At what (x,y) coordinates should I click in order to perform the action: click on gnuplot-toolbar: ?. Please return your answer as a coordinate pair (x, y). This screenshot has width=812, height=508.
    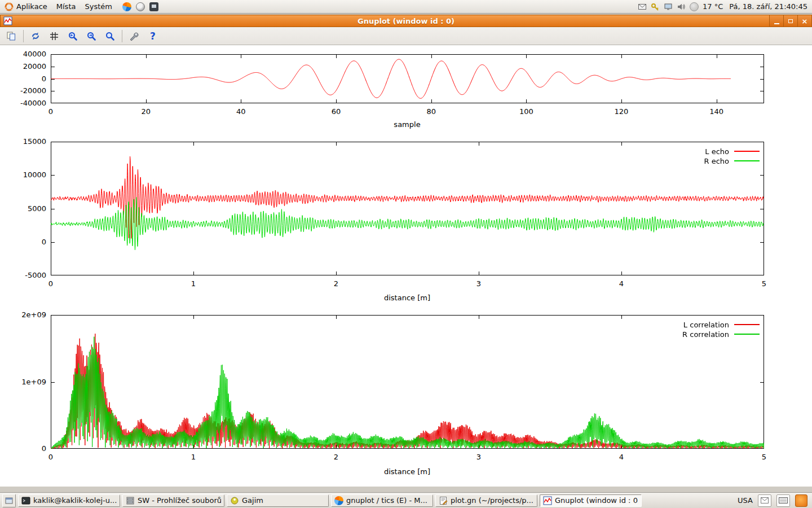
    Looking at the image, I should click on (406, 36).